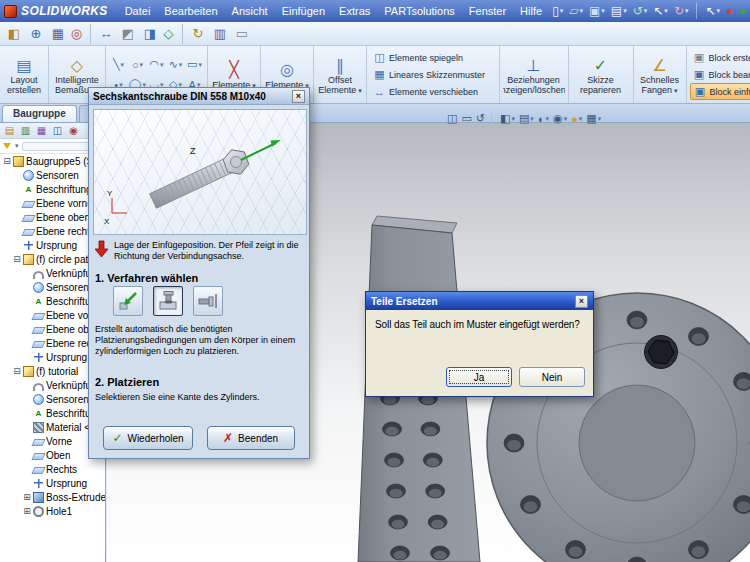  What do you see at coordinates (505, 118) in the screenshot?
I see `section-view-icon: ◧` at bounding box center [505, 118].